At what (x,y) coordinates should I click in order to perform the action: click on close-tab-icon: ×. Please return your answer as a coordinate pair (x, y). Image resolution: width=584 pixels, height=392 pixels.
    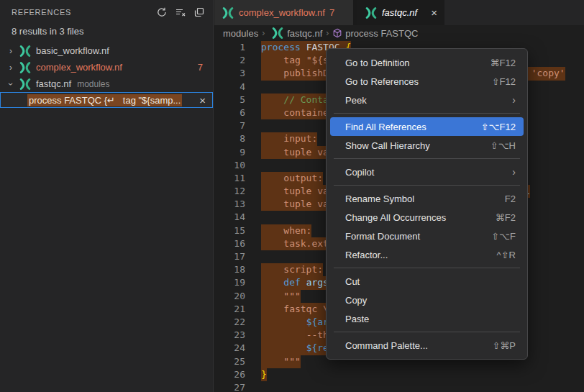
    Looking at the image, I should click on (432, 13).